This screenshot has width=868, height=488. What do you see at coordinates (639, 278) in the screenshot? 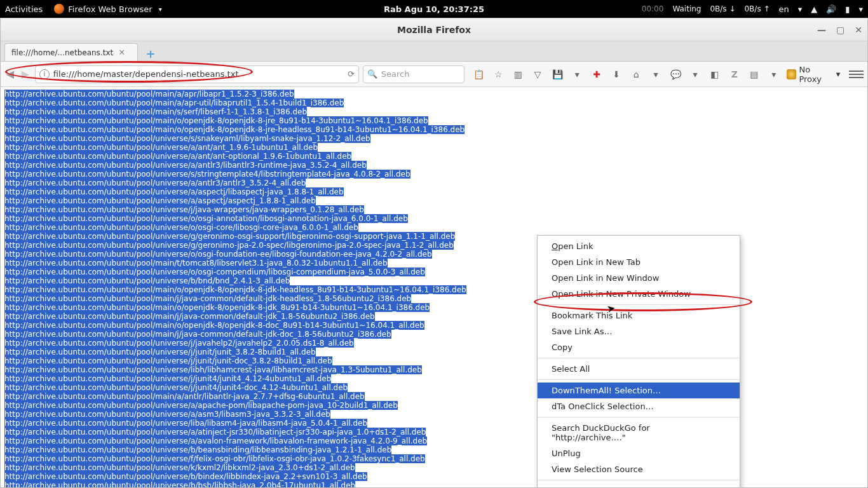
I see `ctx-open-new-window: Open Link in New Window` at bounding box center [639, 278].